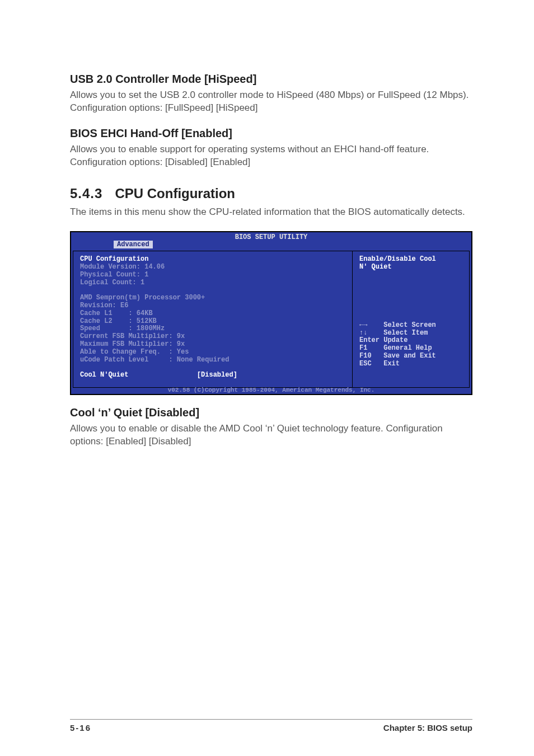 Image resolution: width=534 pixels, height=756 pixels. Describe the element at coordinates (213, 329) in the screenshot. I see `bios-speed: Speed : 1800MHz` at that location.